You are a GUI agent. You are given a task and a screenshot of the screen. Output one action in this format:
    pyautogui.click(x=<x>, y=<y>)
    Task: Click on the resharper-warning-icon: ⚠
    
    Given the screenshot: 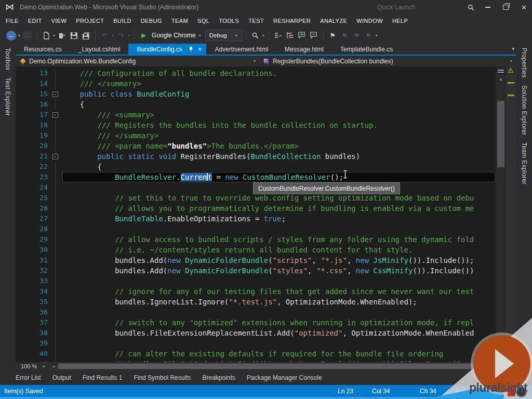 What is the action you would take?
    pyautogui.click(x=511, y=71)
    